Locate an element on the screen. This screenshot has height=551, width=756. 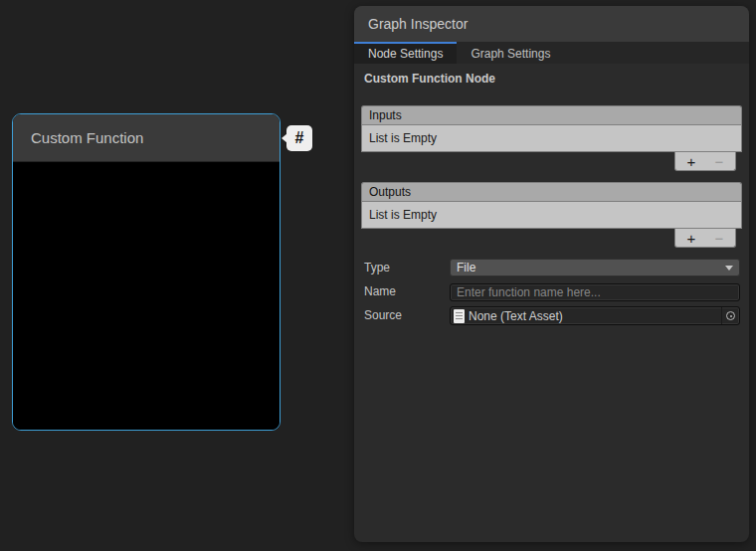
name-row: Name is located at coordinates (552, 291).